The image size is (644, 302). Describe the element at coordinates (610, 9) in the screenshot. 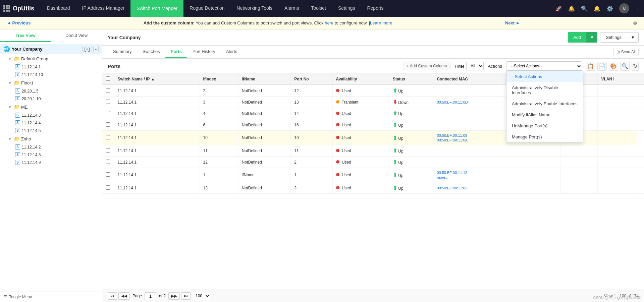

I see `gear-icon: ⚙️` at that location.